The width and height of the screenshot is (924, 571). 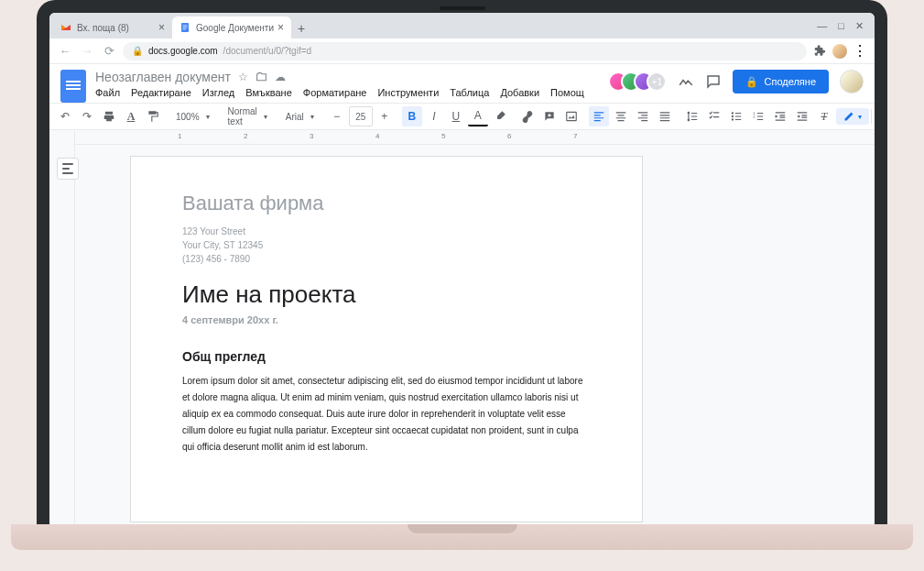 I want to click on docs-header: Неозаглавен документ ☆ ☁ Файл Редактиран…, so click(x=462, y=83).